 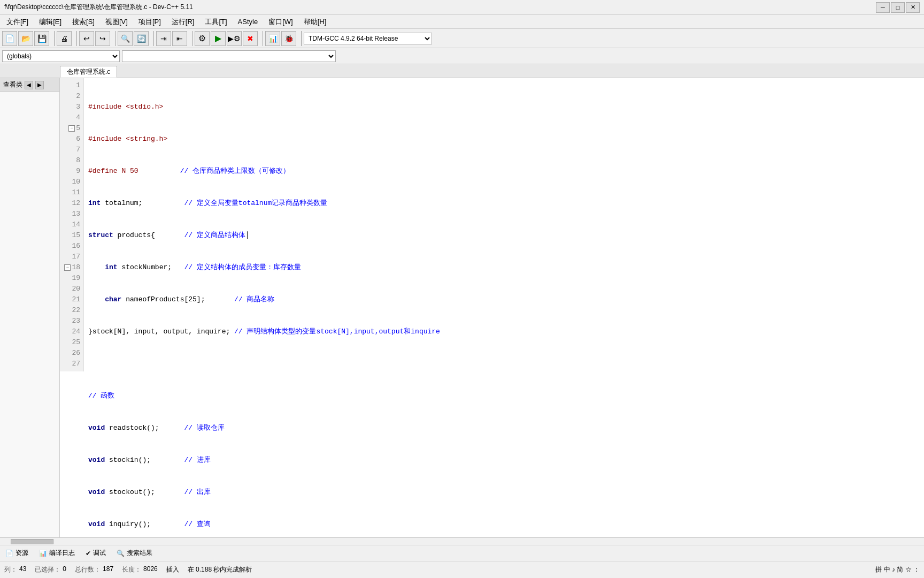 I want to click on code-line-5: struct products{ // 定义商品结构体│, so click(x=504, y=235).